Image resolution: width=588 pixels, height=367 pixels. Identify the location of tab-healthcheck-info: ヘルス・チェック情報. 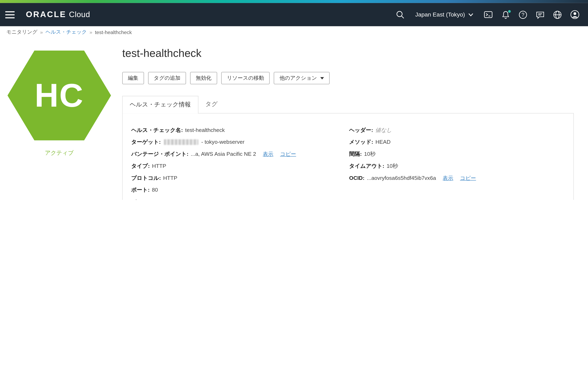
(160, 105).